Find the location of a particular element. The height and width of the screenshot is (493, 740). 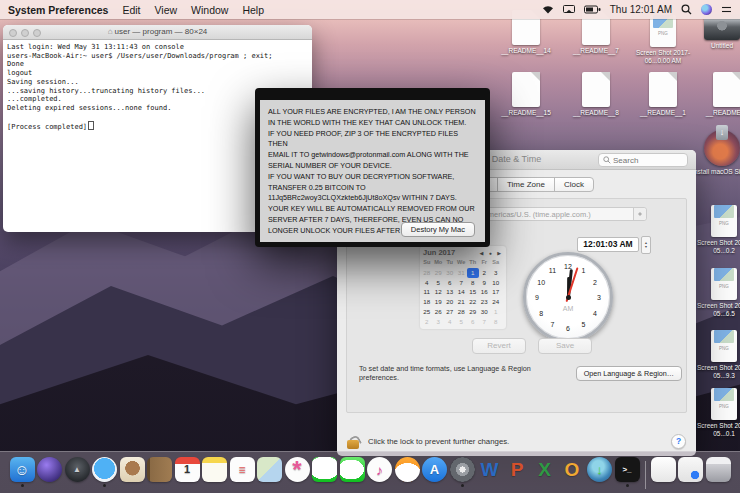

desktop-icon-screenshot-b: PNG Screen Shot 2017-05...6.5 is located at coordinates (717, 290).